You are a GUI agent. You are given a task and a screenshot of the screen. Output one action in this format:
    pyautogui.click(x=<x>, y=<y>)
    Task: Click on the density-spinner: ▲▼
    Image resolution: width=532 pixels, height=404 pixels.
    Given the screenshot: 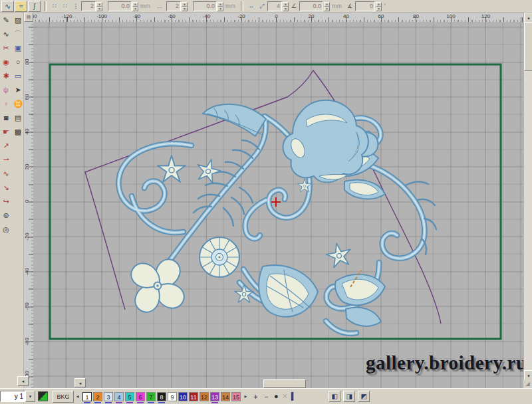 What is the action you would take?
    pyautogui.click(x=185, y=7)
    